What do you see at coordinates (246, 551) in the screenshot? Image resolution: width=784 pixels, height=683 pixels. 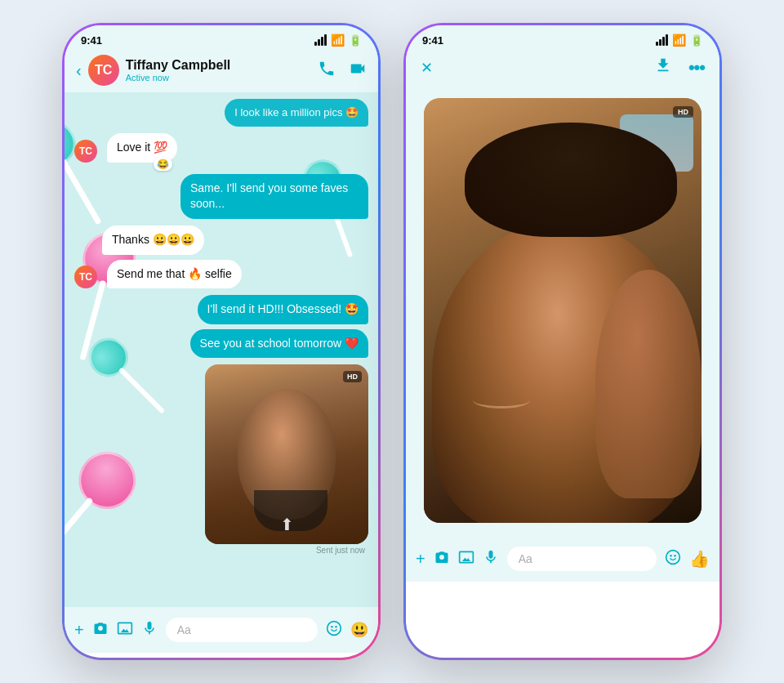 I see `sent-time: Sent just now` at bounding box center [246, 551].